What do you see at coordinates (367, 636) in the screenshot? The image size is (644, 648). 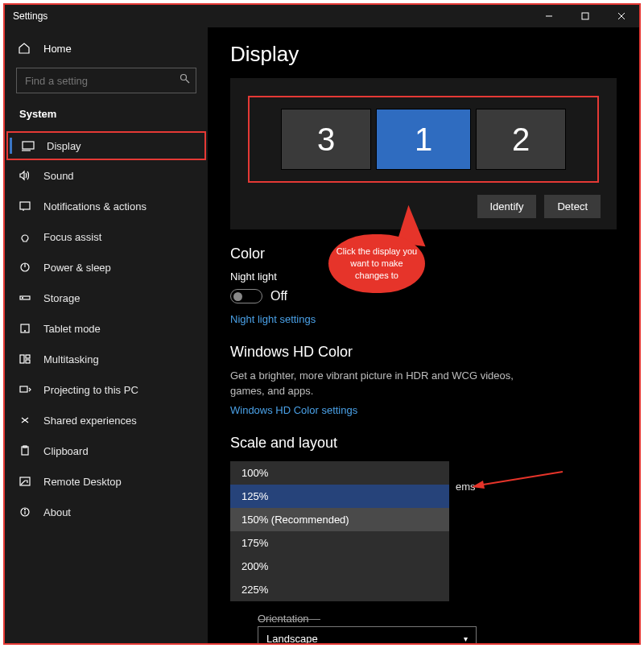 I see `orientation-select: Landscape ▾` at bounding box center [367, 636].